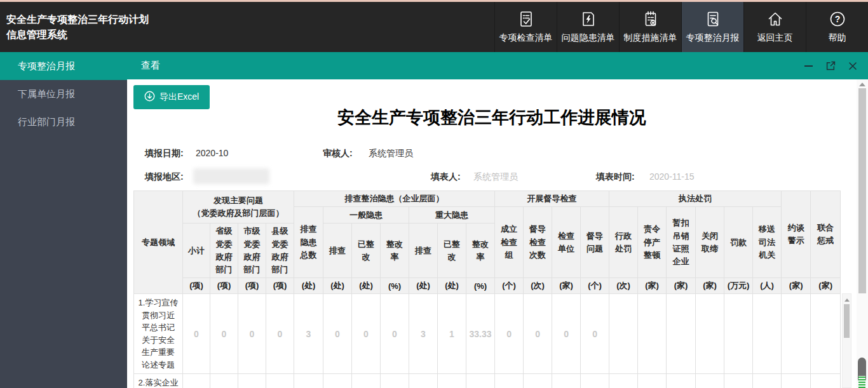  I want to click on col-header-total-hidden: 排查 隐患 总数, so click(309, 243).